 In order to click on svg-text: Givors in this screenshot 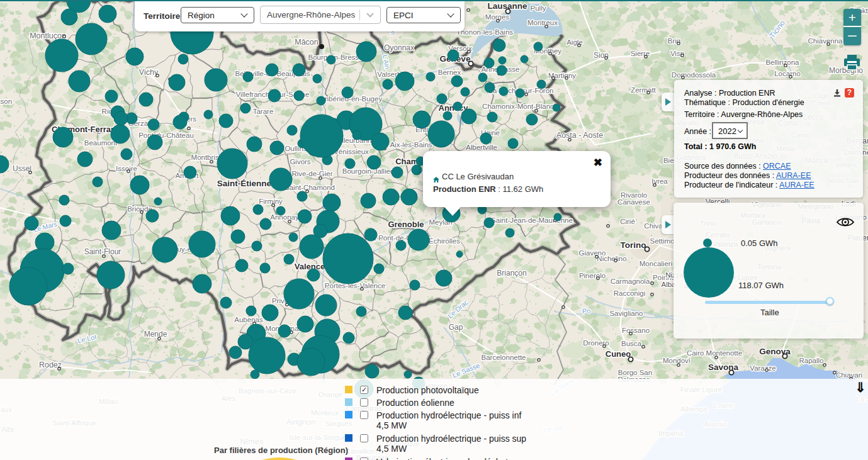, I will do `click(300, 162)`.